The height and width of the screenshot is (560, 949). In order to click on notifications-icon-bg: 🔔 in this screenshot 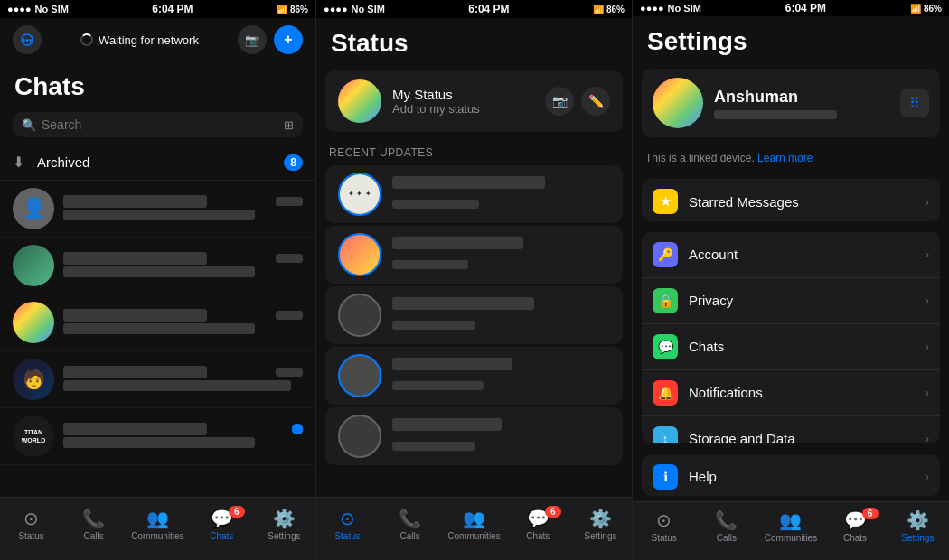, I will do `click(665, 393)`.